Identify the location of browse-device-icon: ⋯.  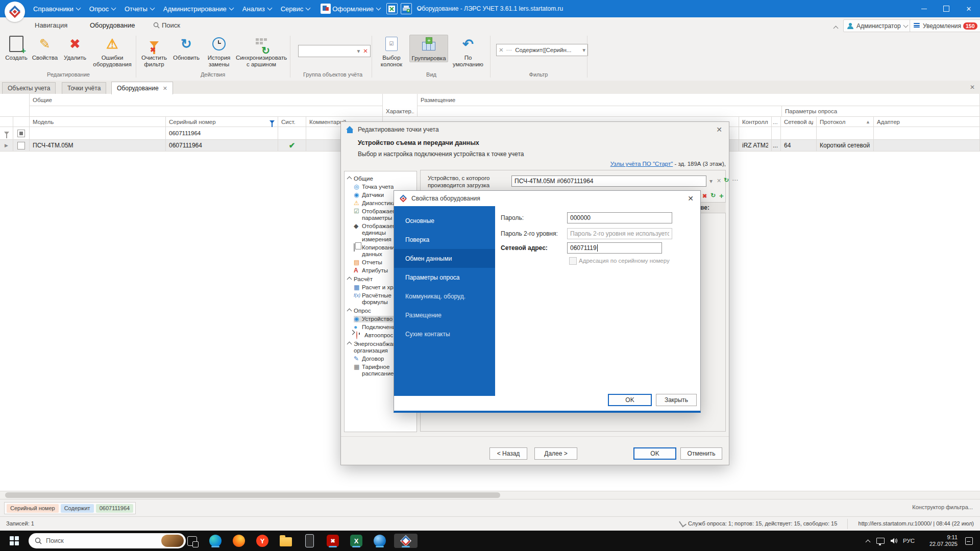
(735, 180).